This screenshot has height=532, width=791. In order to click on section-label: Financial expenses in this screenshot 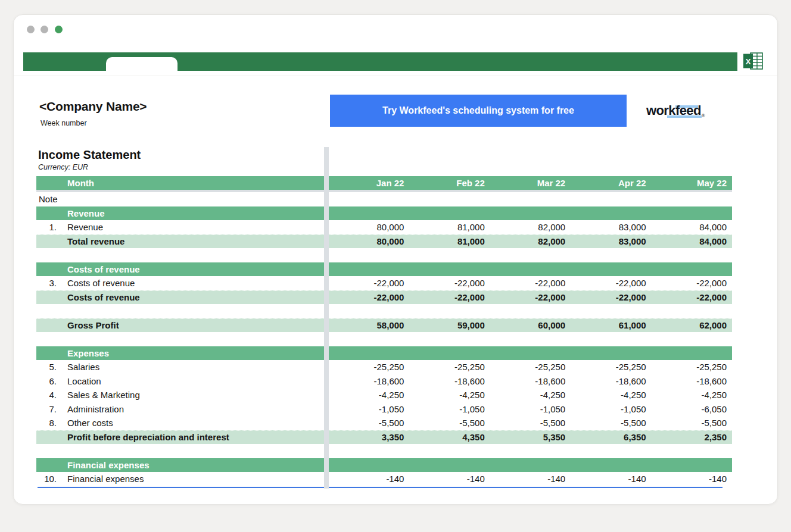, I will do `click(193, 465)`.